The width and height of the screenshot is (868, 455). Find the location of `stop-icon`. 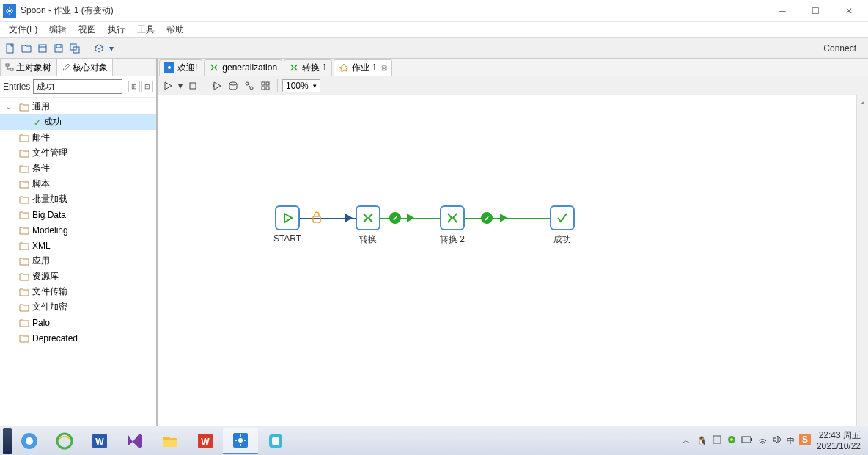

stop-icon is located at coordinates (193, 86).